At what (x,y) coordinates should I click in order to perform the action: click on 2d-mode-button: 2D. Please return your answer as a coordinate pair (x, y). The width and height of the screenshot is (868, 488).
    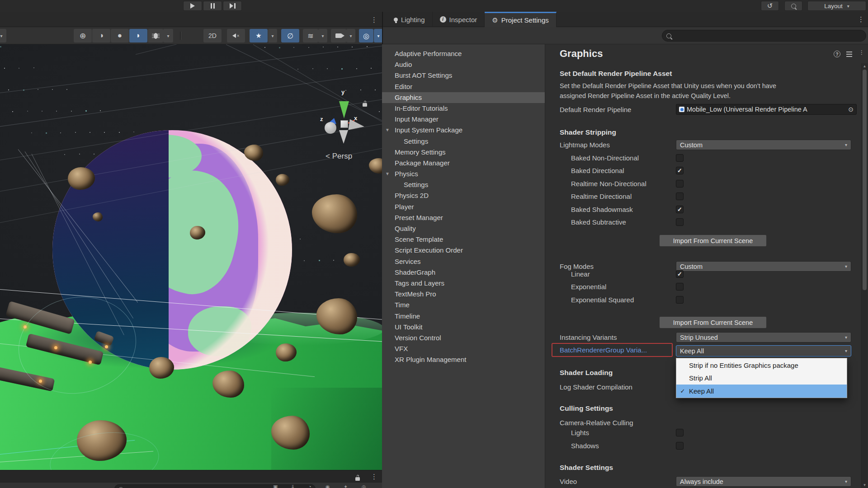
    Looking at the image, I should click on (212, 36).